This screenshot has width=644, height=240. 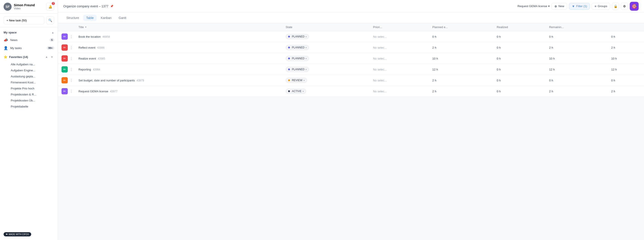 I want to click on remaining-value: 2 h, so click(x=551, y=48).